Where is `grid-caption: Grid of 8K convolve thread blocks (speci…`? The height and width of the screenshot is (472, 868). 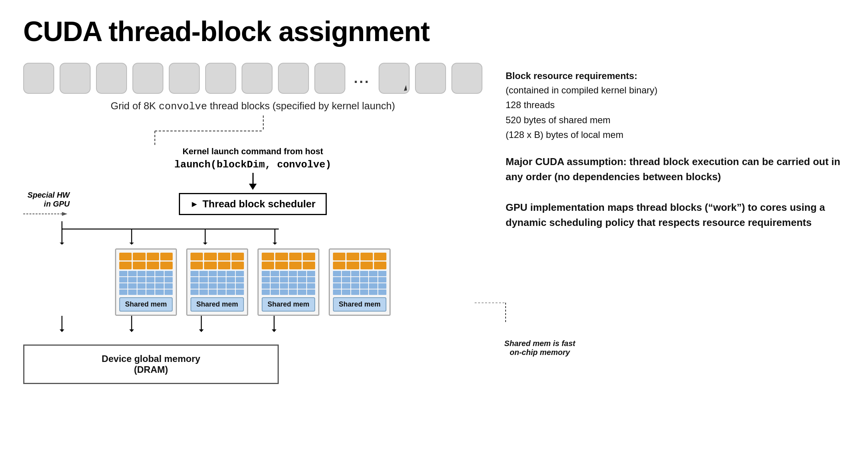
grid-caption: Grid of 8K convolve thread blocks (speci… is located at coordinates (253, 106).